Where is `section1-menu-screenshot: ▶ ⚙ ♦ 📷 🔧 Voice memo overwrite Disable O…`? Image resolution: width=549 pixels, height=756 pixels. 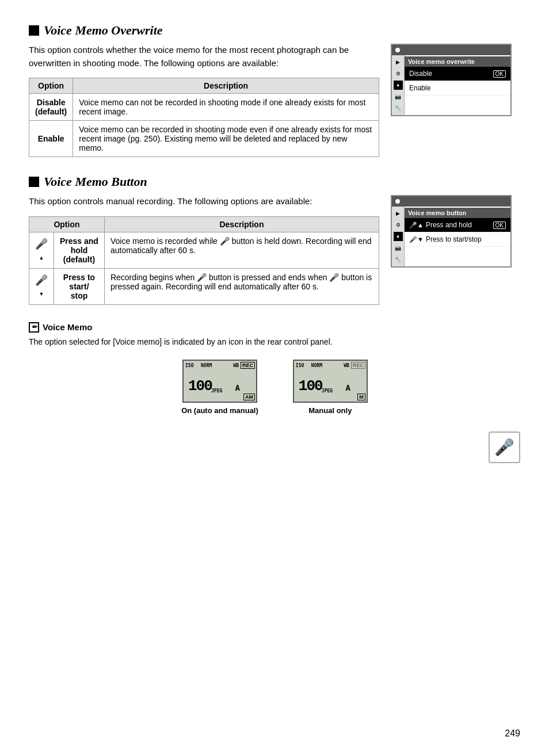 section1-menu-screenshot: ▶ ⚙ ♦ 📷 🔧 Voice memo overwrite Disable O… is located at coordinates (451, 80).